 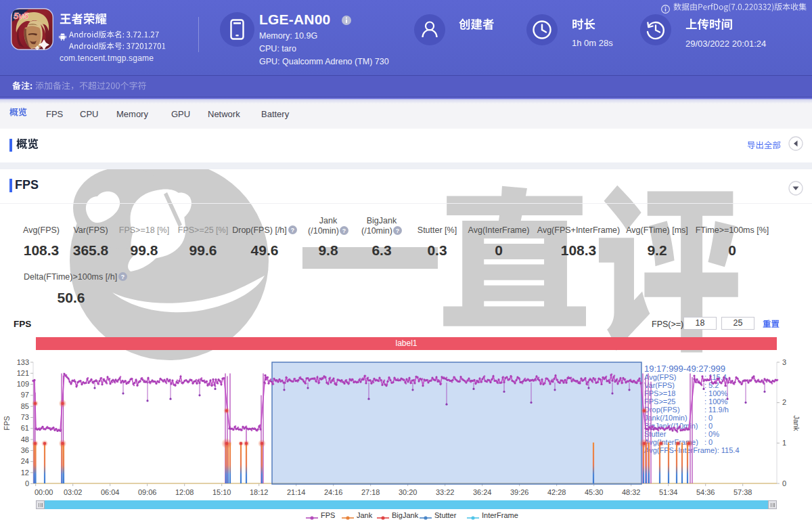 I want to click on svg-text: 2, so click(x=784, y=402).